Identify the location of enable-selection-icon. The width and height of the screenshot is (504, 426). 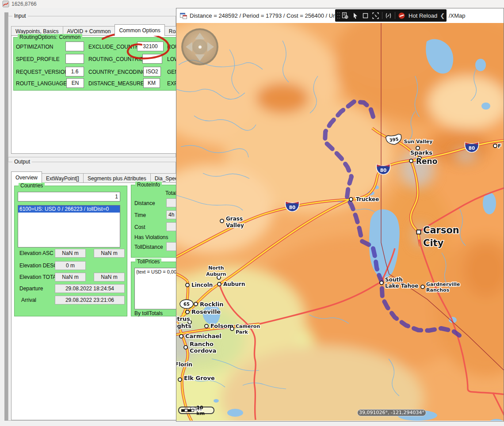
(355, 15).